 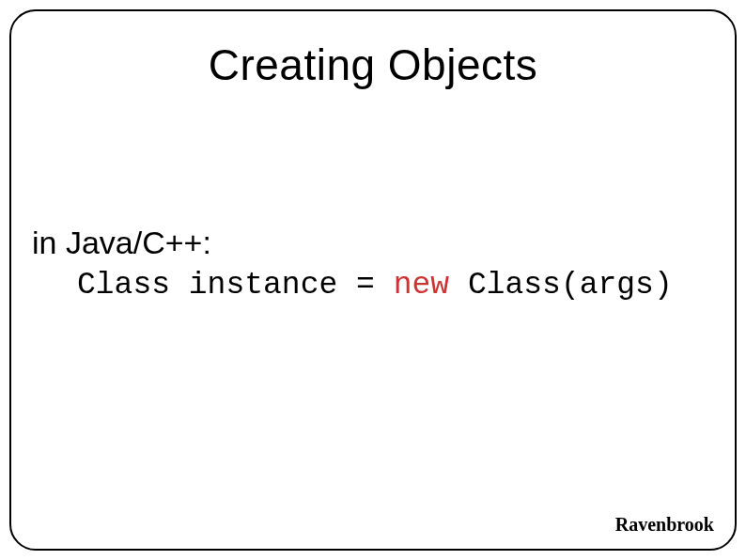 I want to click on code-part1: Class instance =, so click(x=235, y=286).